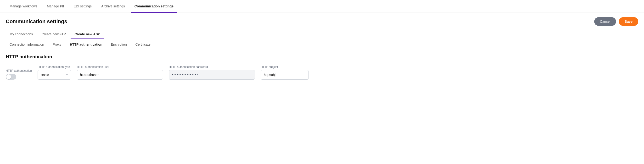 This screenshot has height=164, width=644. What do you see at coordinates (120, 67) in the screenshot?
I see `auth-user-label: HTTP authentication user` at bounding box center [120, 67].